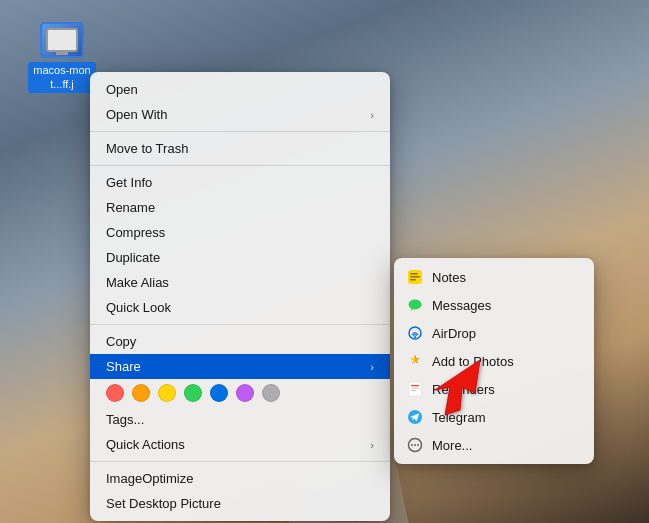 Image resolution: width=649 pixels, height=523 pixels. Describe the element at coordinates (240, 208) in the screenshot. I see `menu-item-rename: Rename` at that location.